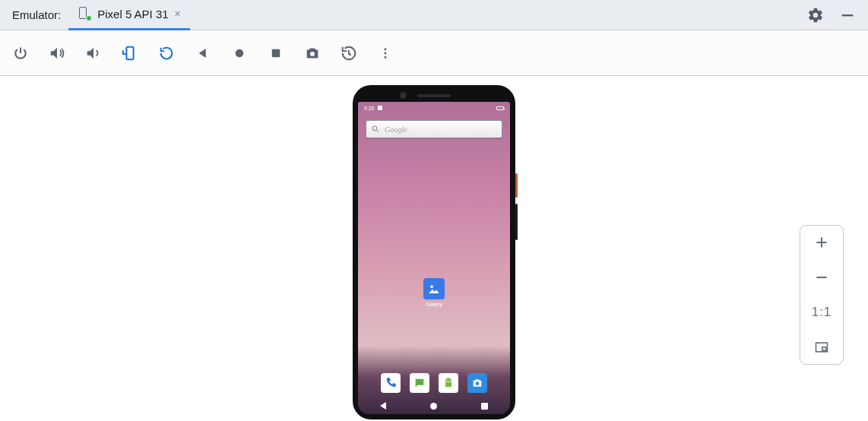 The width and height of the screenshot is (868, 421). I want to click on device-power-key, so click(517, 185).